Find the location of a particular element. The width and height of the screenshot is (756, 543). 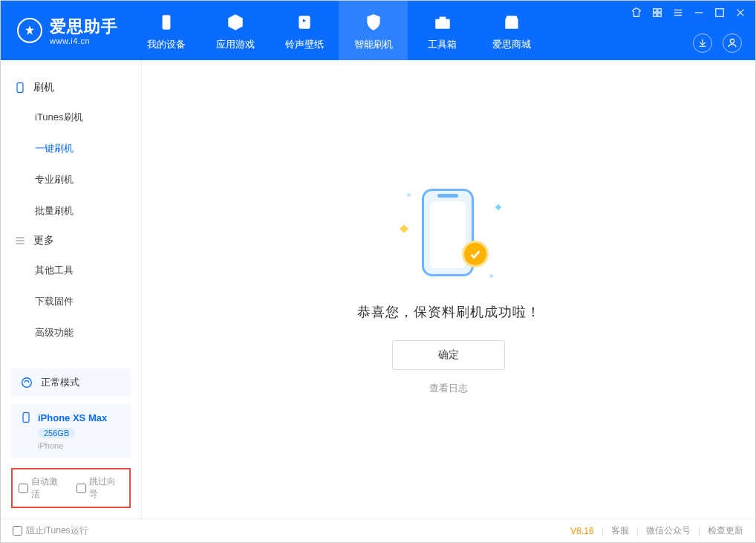

device-name-row: iPhone XS Max is located at coordinates (71, 417).